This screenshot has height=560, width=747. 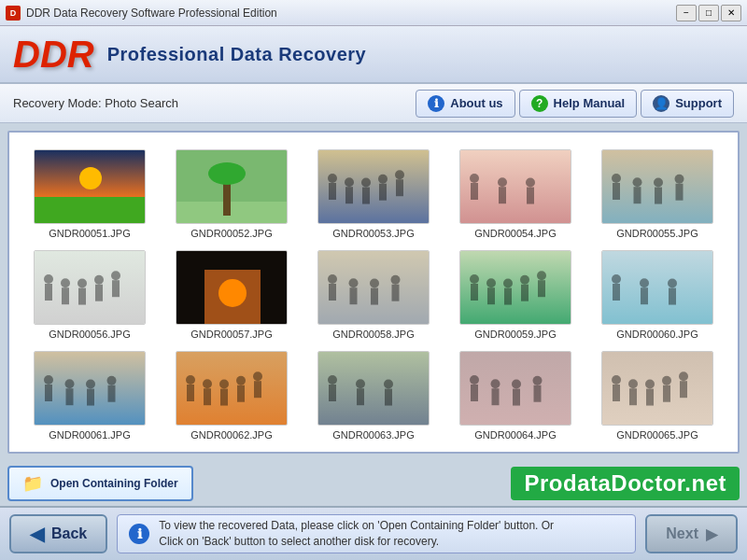 I want to click on photo-item: GNDR00063.JPG, so click(x=374, y=394).